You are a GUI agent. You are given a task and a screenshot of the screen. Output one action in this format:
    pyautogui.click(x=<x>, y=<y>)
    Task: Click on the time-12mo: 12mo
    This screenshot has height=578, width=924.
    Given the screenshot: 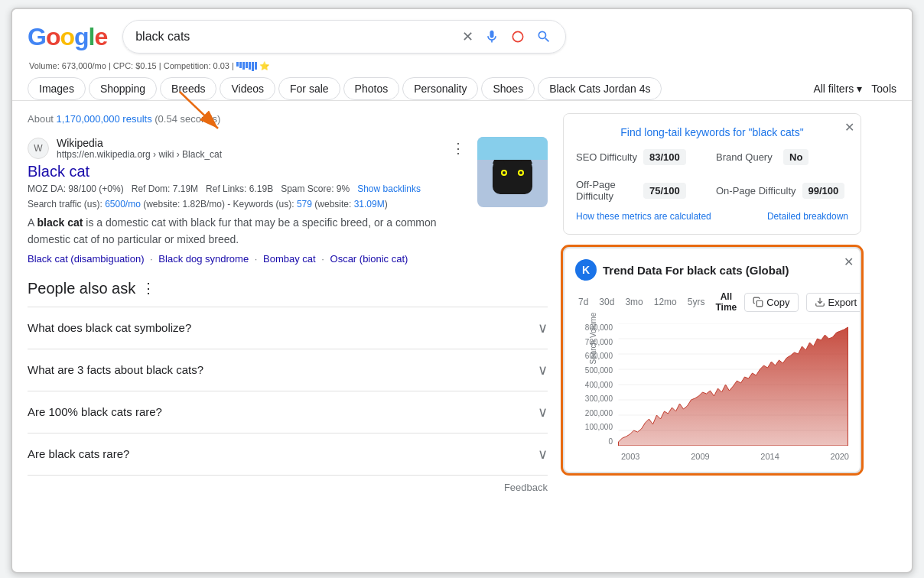 What is the action you would take?
    pyautogui.click(x=665, y=302)
    